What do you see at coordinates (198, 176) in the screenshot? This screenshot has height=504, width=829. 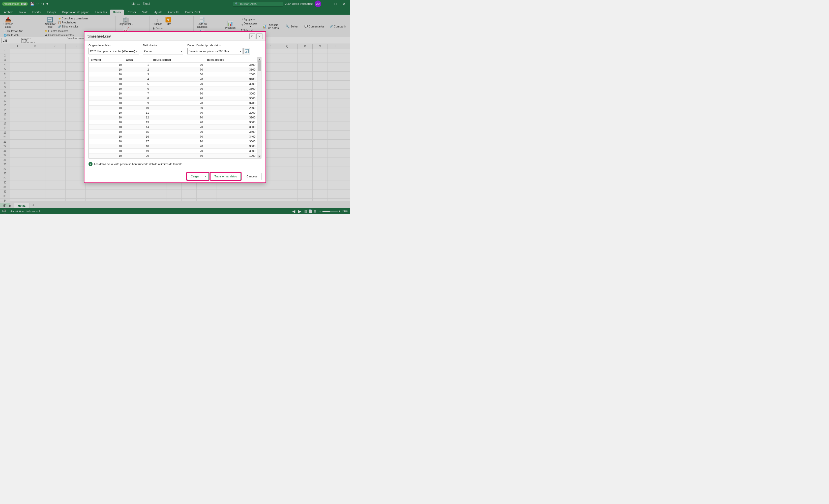 I see `load-button-group: Cargar ▾` at bounding box center [198, 176].